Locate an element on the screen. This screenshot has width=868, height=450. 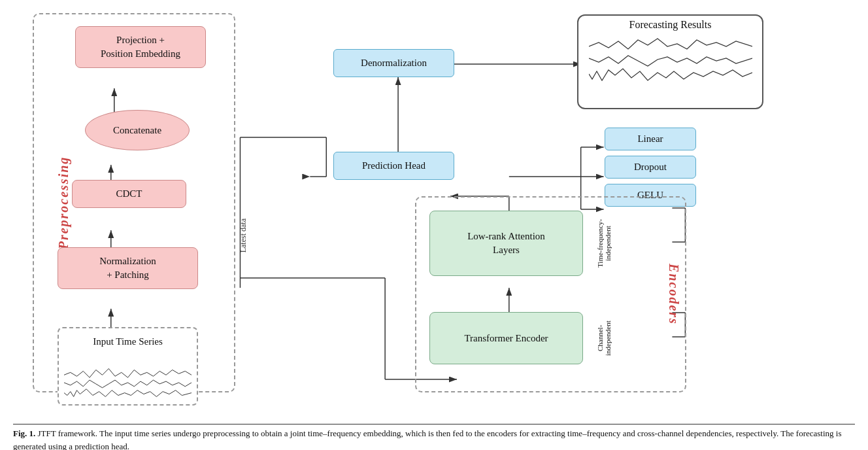
concatenate-label: Concatenate is located at coordinates (137, 131).